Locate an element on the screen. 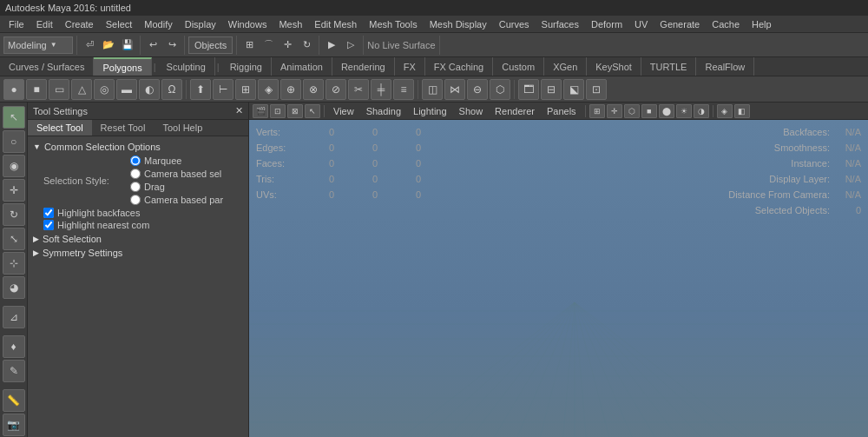 This screenshot has width=868, height=437. vp-menu-panels: Panels is located at coordinates (562, 111).